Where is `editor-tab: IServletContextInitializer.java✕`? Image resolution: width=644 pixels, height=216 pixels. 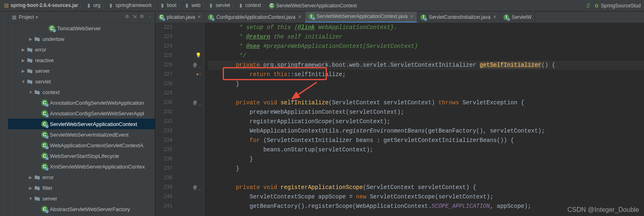 editor-tab: IServletContextInitializer.java✕ is located at coordinates (458, 17).